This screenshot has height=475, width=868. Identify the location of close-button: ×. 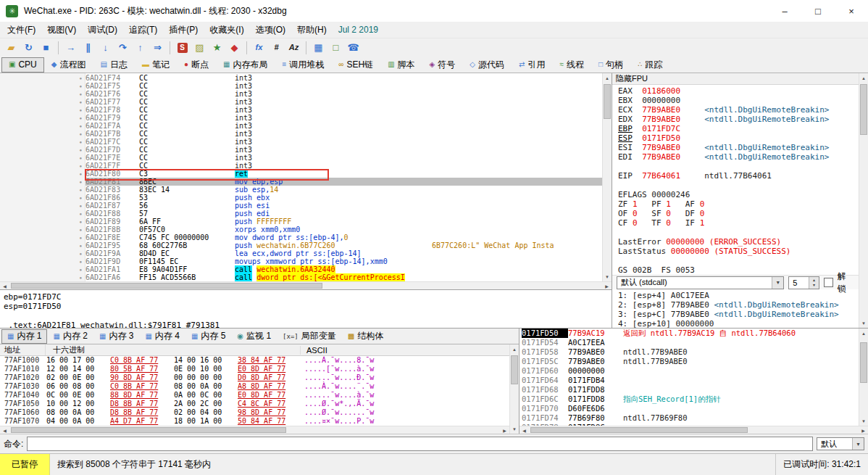
(851, 11).